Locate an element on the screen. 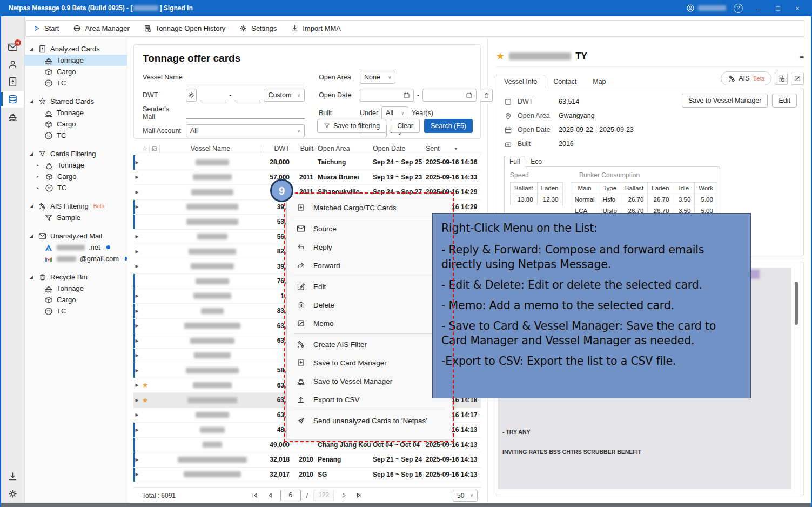  vessel-name-column-header: Vessel Name is located at coordinates (211, 149).